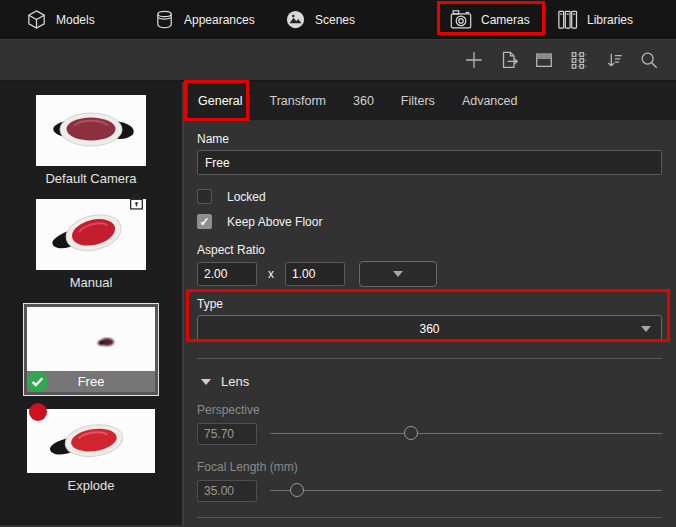 Image resolution: width=676 pixels, height=527 pixels. Describe the element at coordinates (614, 60) in the screenshot. I see `sort-descending-button` at that location.